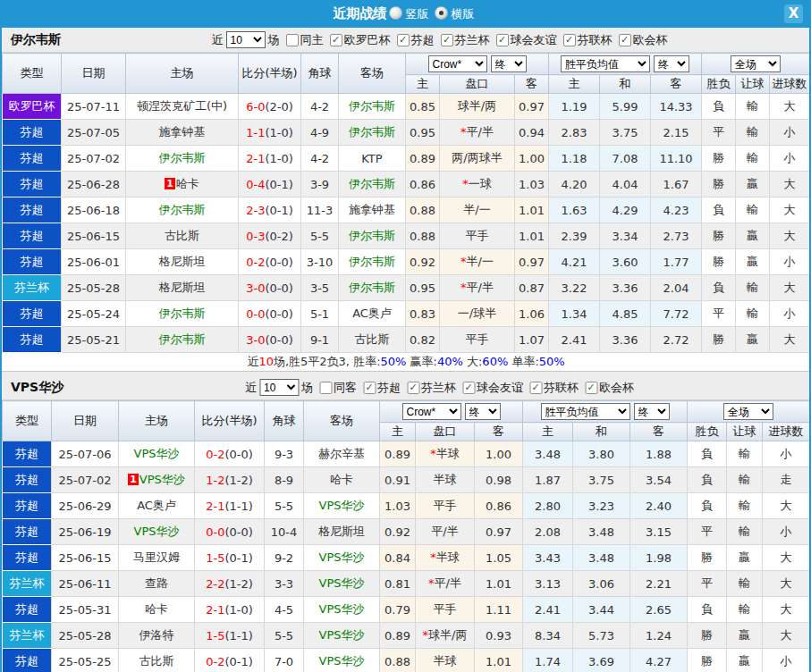 The image size is (811, 672). I want to click on sub-column-header: 进球数, so click(787, 433).